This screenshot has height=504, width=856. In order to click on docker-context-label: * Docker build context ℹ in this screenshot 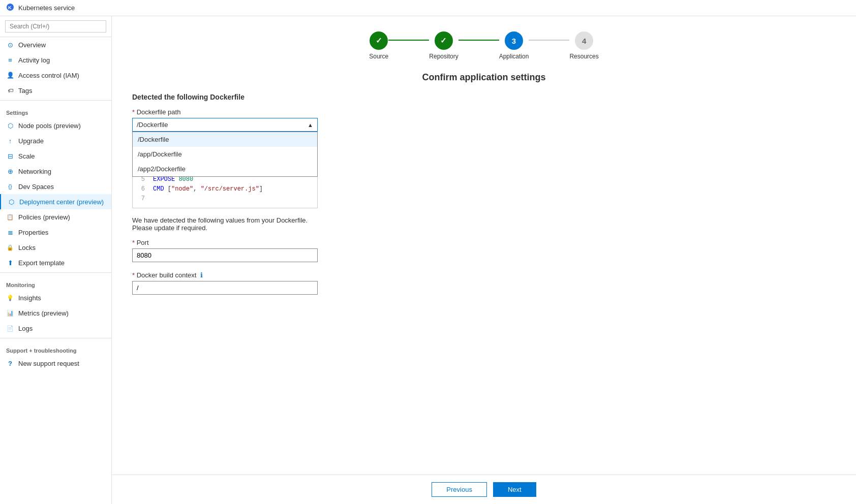, I will do `click(484, 275)`.